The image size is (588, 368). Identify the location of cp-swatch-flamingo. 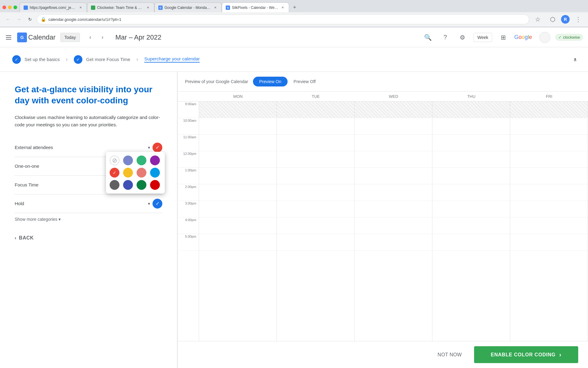
(141, 173).